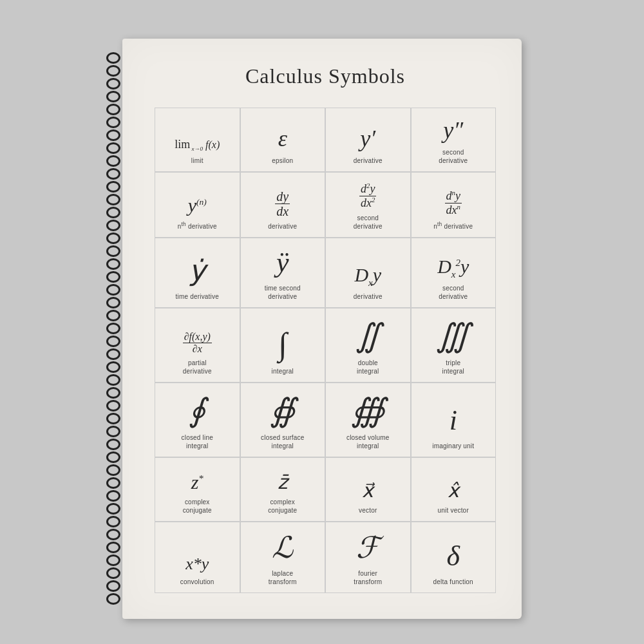 The image size is (644, 644). What do you see at coordinates (283, 420) in the screenshot?
I see `symbol-cell-closed-surface: ∯ closed surfaceintegral` at bounding box center [283, 420].